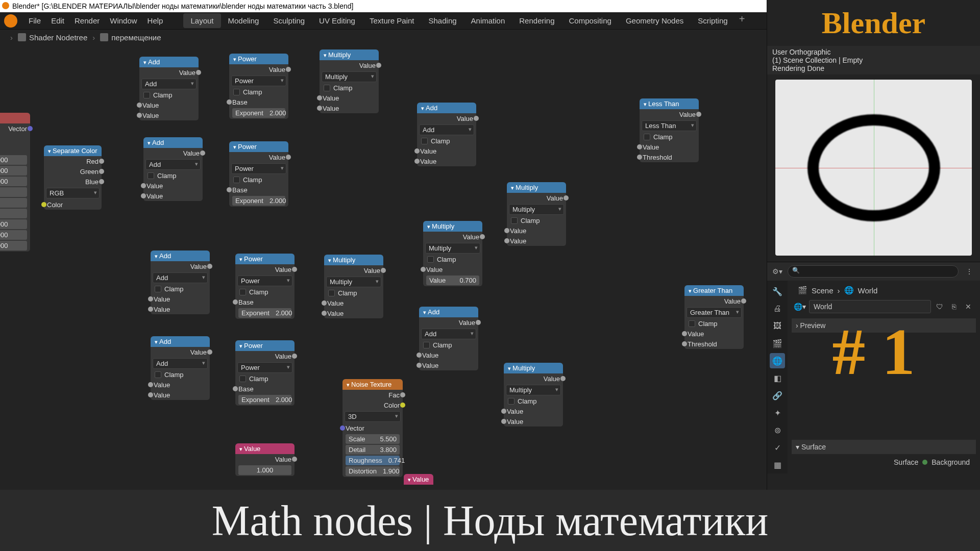 The image size is (980, 551). Describe the element at coordinates (954, 307) in the screenshot. I see `copy-icon: ⎘` at that location.